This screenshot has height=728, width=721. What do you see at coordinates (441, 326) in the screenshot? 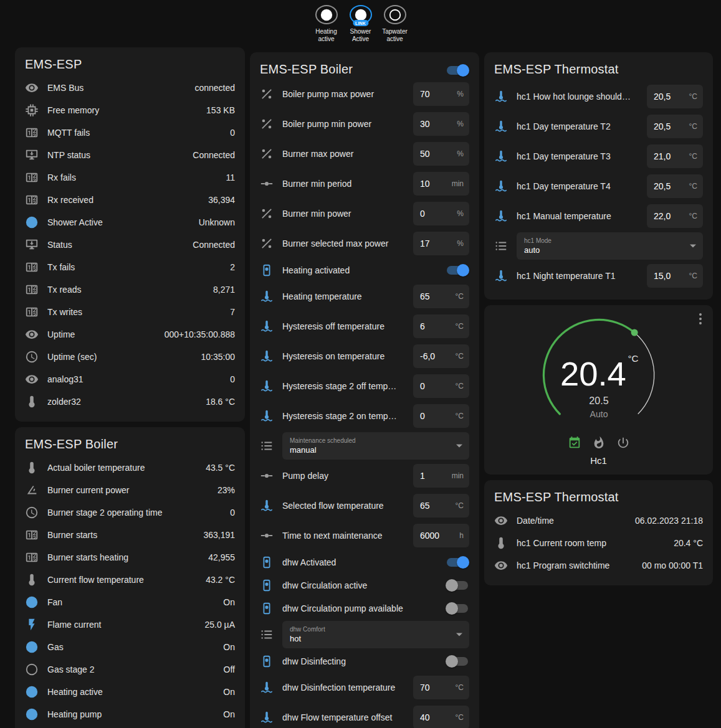
I see `number-input: 6°C` at bounding box center [441, 326].